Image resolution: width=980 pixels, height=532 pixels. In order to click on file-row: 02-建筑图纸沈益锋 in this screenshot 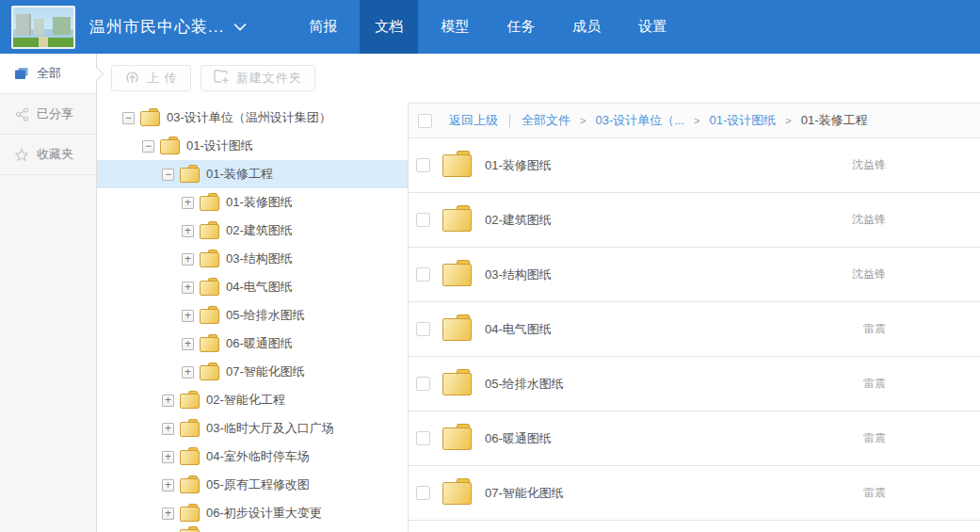, I will do `click(695, 220)`.